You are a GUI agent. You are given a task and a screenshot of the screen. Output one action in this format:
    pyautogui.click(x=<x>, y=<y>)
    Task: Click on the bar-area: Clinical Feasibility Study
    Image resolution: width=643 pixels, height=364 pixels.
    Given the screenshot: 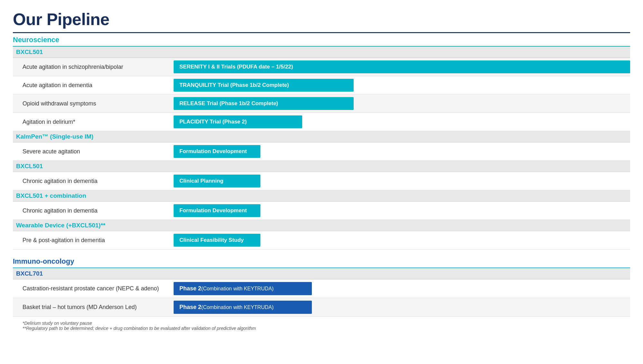 What is the action you would take?
    pyautogui.click(x=400, y=240)
    